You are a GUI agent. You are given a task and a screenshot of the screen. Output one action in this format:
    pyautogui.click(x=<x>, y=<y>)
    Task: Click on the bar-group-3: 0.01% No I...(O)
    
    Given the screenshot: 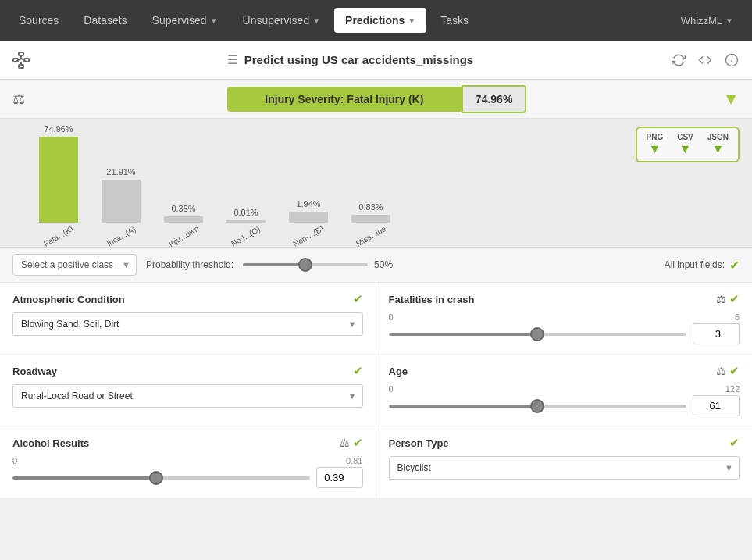 What is the action you would take?
    pyautogui.click(x=246, y=224)
    